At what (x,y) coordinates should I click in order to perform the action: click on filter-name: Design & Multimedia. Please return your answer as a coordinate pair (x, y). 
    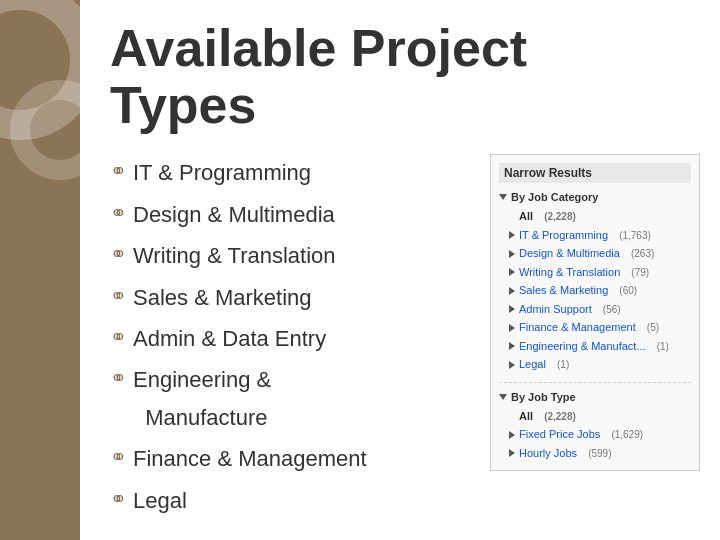
    Looking at the image, I should click on (570, 254).